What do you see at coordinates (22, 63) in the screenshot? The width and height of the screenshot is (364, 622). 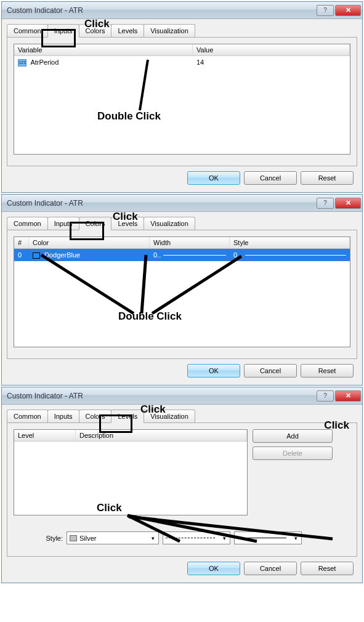 I see `int-type-icon: 123` at bounding box center [22, 63].